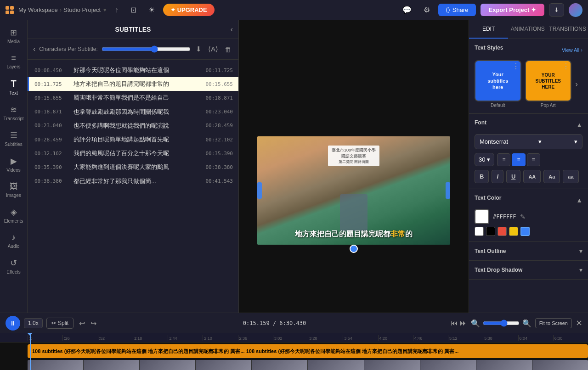  I want to click on brightness-button: ☀, so click(152, 10).